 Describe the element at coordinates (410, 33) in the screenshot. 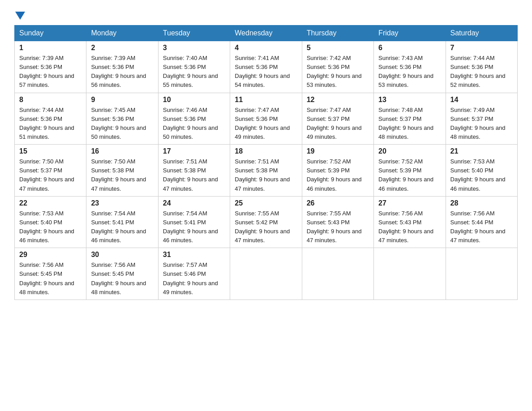

I see `calendar-header-cell: Friday` at that location.